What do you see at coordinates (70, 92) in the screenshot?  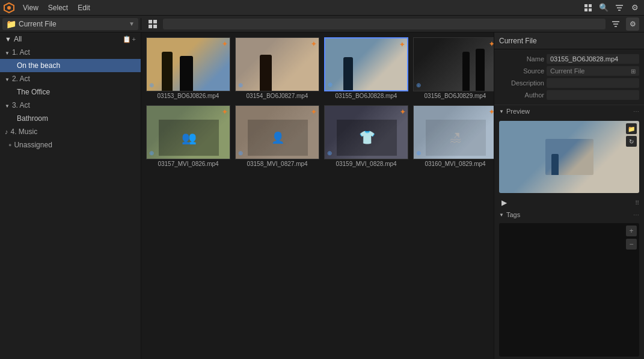 I see `sidebar-item-the-office: The Office` at bounding box center [70, 92].